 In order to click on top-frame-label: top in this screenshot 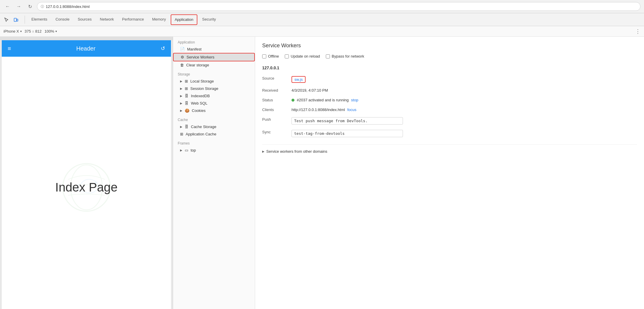, I will do `click(193, 150)`.